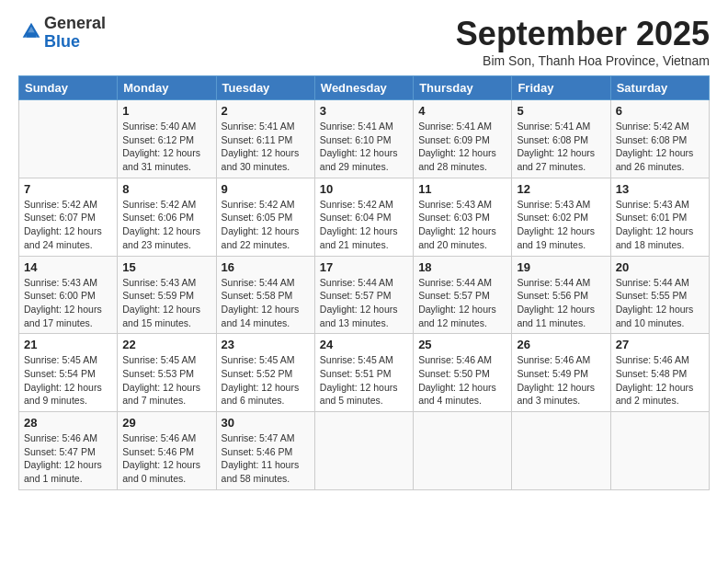  I want to click on weekday-header-thursday: Thursday, so click(463, 88).